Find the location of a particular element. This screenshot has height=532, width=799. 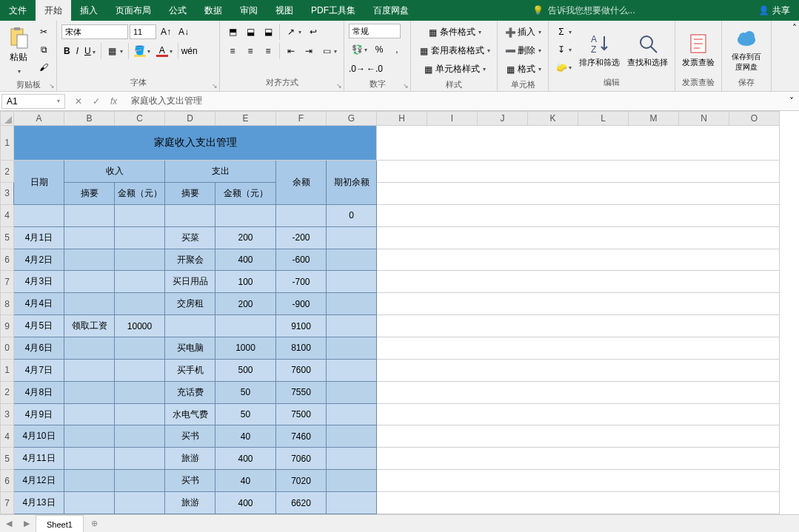

sheet-nav-next: ▶ is located at coordinates (27, 524).